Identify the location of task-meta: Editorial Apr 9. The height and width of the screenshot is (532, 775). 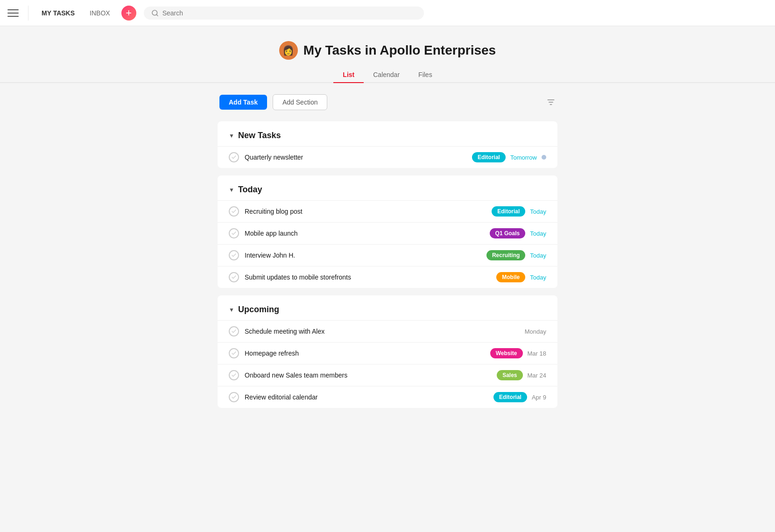
(520, 397).